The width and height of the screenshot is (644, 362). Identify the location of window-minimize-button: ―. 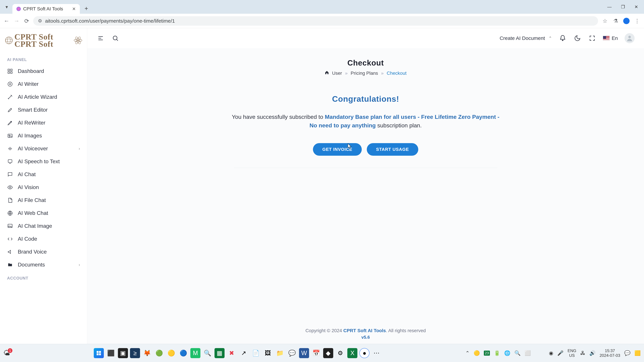
(610, 7).